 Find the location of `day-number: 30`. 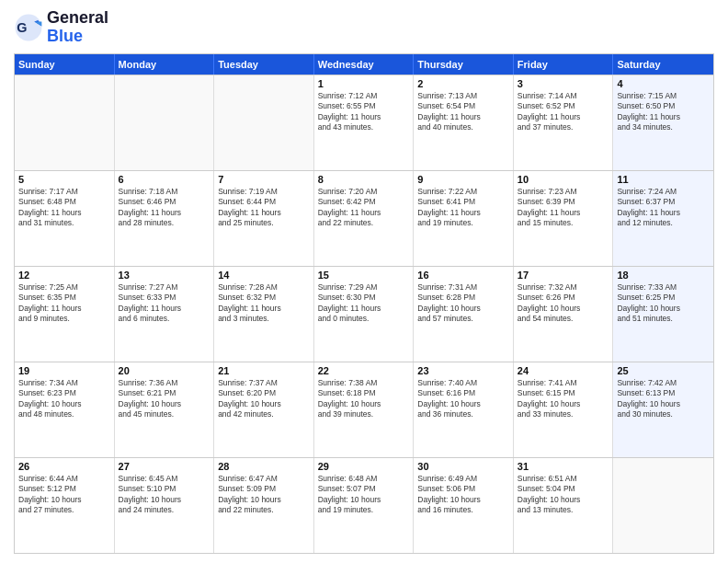

day-number: 30 is located at coordinates (463, 466).